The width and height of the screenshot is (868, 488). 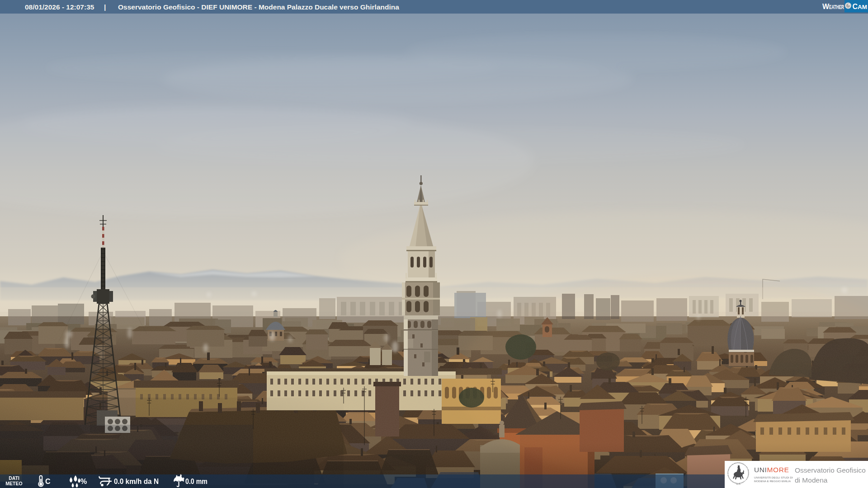 I want to click on svg-text: W, so click(x=826, y=6).